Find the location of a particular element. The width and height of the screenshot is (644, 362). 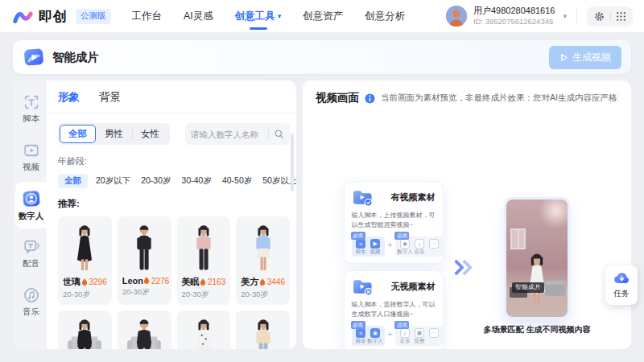

usage-count: 3296 is located at coordinates (94, 282).